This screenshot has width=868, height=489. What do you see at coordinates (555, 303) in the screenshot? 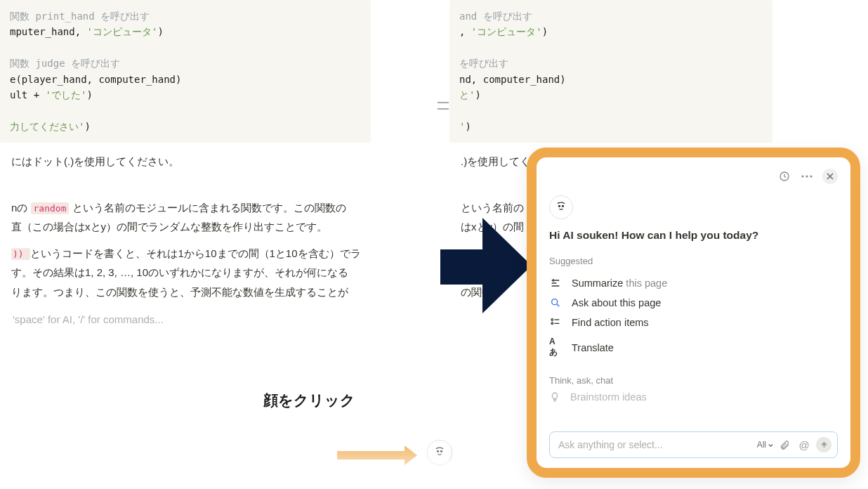
I see `search-icon` at bounding box center [555, 303].